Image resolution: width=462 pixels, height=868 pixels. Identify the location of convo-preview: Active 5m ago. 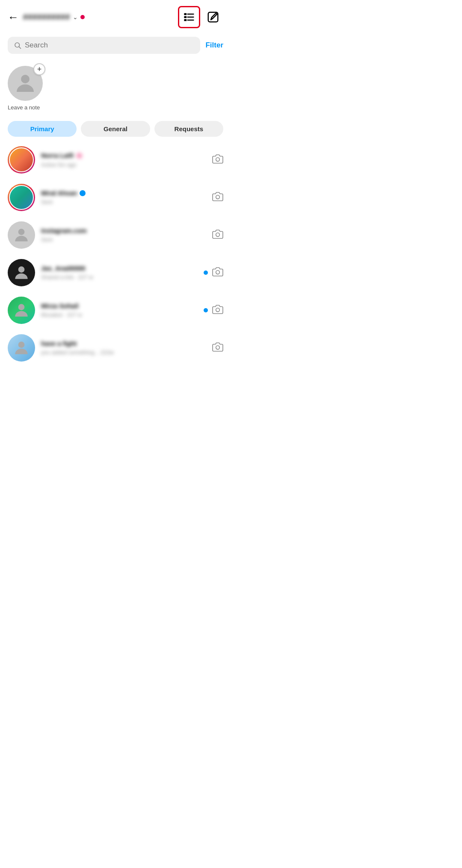
(59, 165).